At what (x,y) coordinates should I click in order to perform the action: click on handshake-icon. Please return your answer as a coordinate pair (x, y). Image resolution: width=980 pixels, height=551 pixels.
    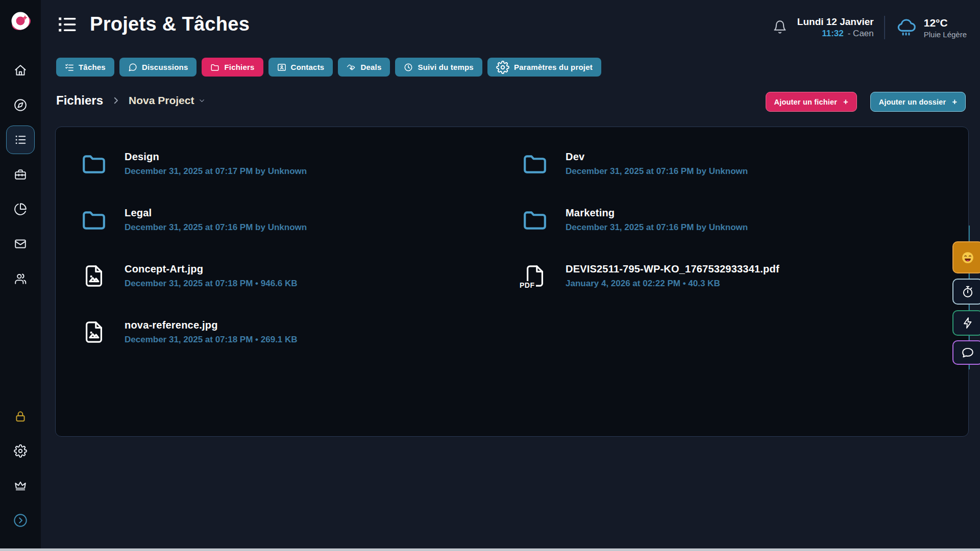
    Looking at the image, I should click on (351, 67).